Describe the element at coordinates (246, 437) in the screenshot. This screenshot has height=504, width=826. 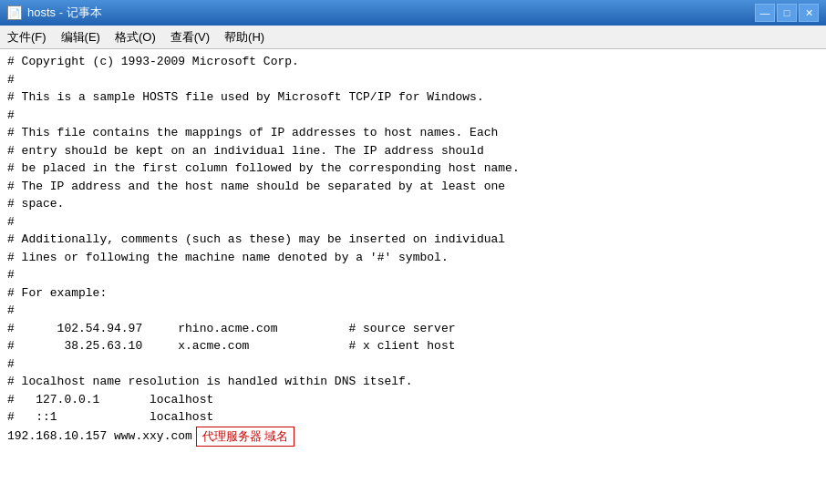
I see `annotation-text: 代理服务器 域名` at that location.